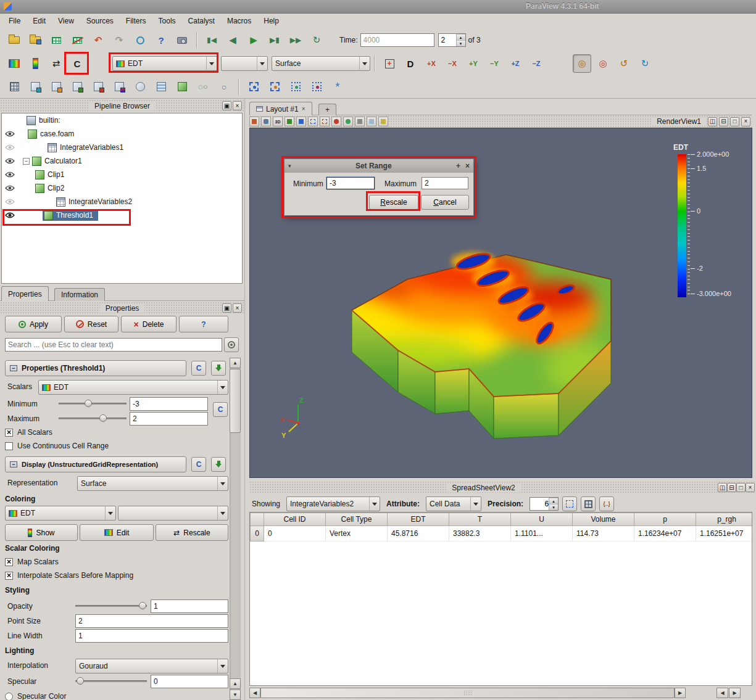 Image resolution: width=756 pixels, height=700 pixels. What do you see at coordinates (143, 606) in the screenshot?
I see `opacity-slider-knob` at bounding box center [143, 606].